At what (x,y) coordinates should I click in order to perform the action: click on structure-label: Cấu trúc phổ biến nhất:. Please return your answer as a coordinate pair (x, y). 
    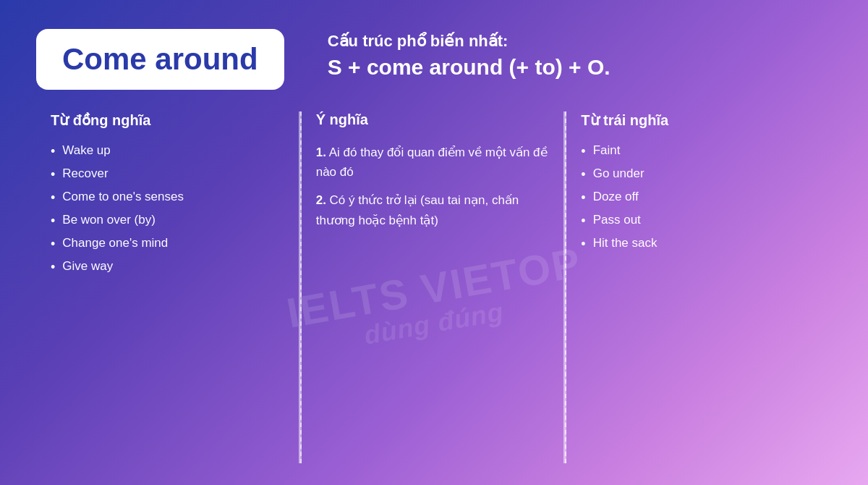
    Looking at the image, I should click on (469, 41).